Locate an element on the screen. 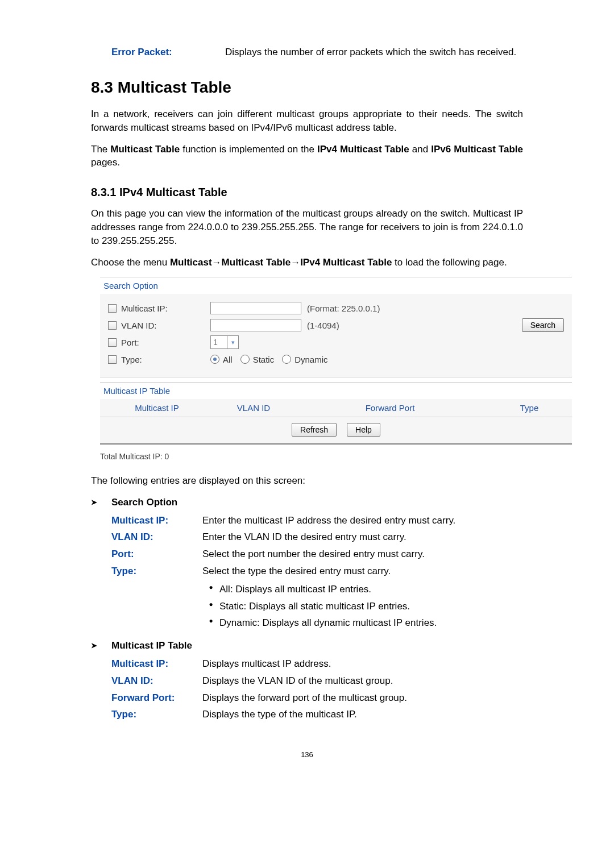 The image size is (614, 868). desc: Select the port number the desired entry… is located at coordinates (363, 554).